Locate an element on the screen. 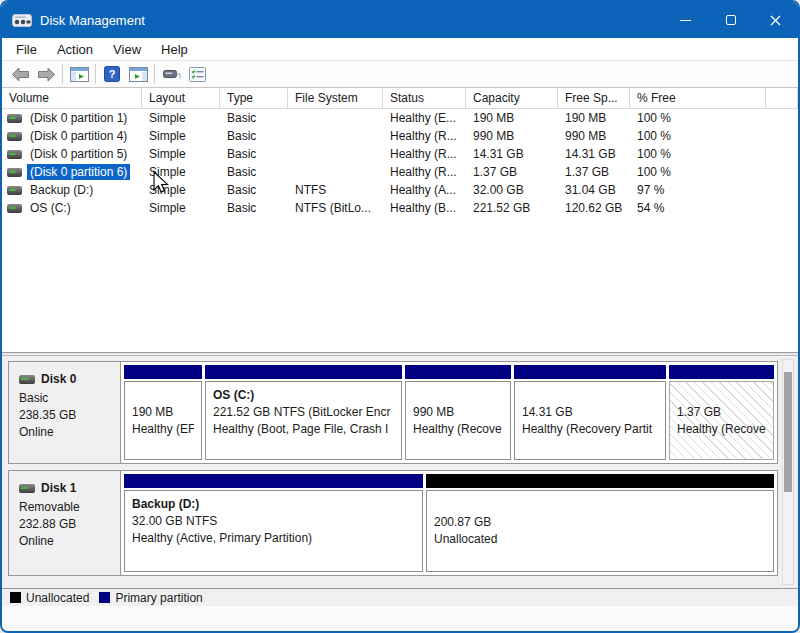 This screenshot has height=633, width=800. menu-help: Help is located at coordinates (174, 49).